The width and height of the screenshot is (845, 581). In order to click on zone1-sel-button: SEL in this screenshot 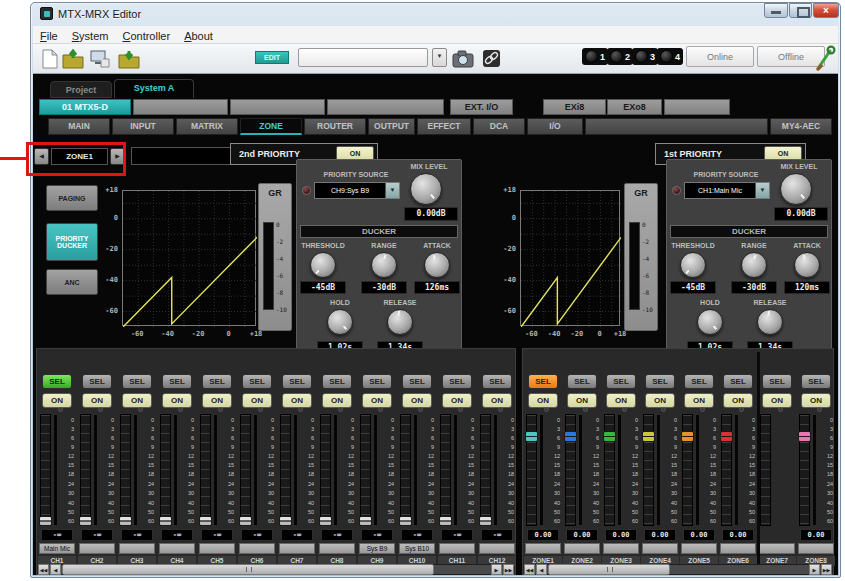, I will do `click(543, 382)`.